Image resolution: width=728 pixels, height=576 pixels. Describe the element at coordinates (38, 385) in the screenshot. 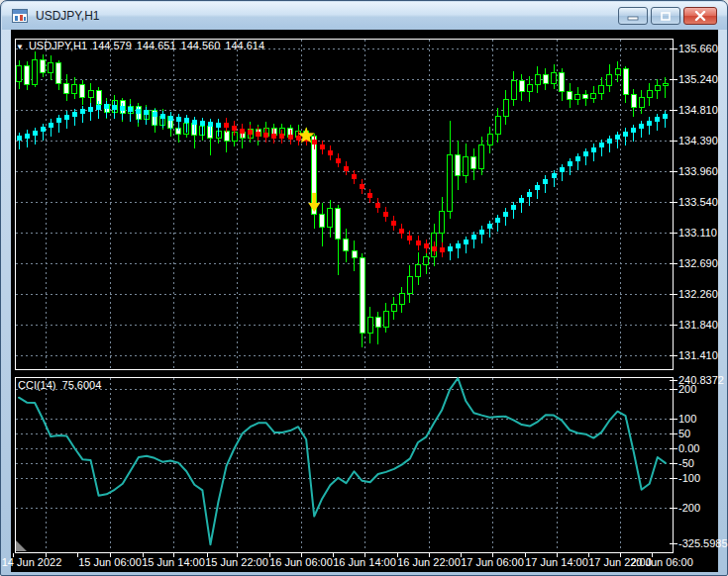

I see `cci-name: CCI(14)` at that location.